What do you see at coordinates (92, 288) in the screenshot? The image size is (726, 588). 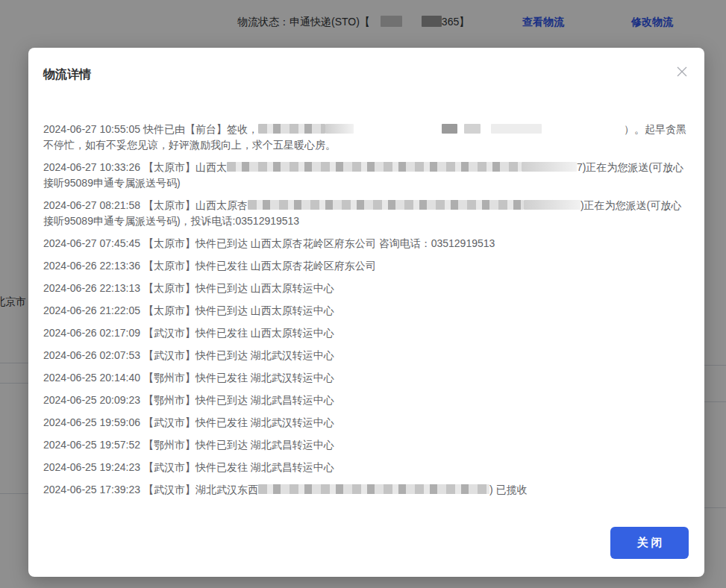 I see `event-time: 2024-06-26 22:13:13` at bounding box center [92, 288].